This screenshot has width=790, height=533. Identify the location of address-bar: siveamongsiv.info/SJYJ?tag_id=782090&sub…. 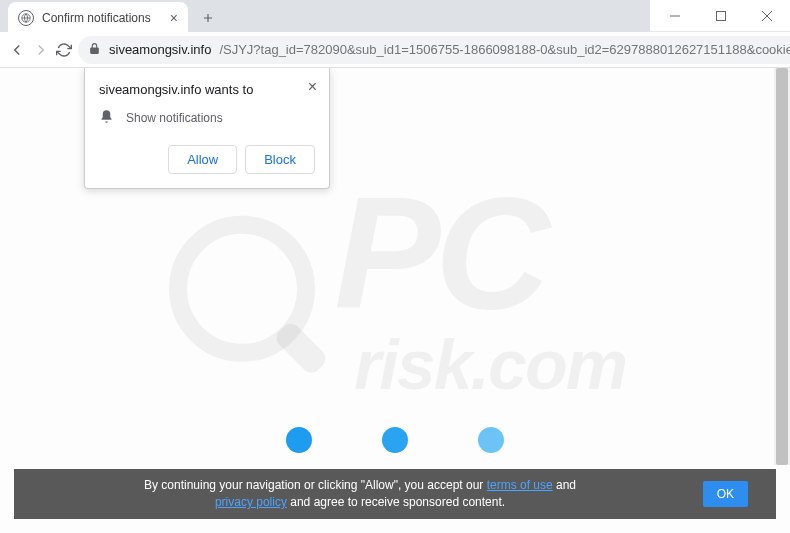
(395, 50).